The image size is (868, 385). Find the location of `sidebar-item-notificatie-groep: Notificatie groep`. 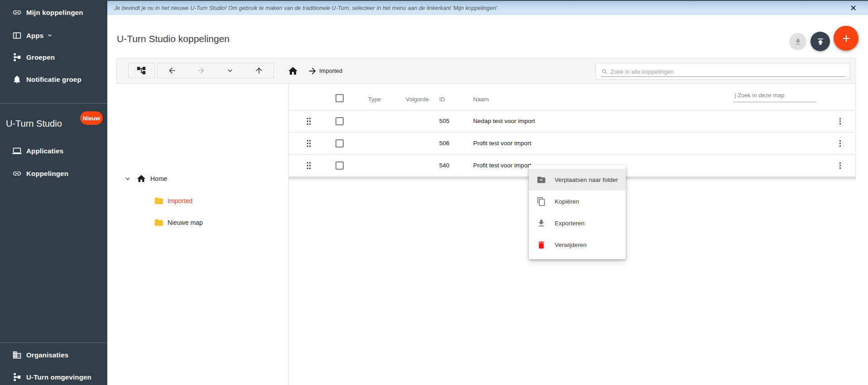

sidebar-item-notificatie-groep: Notificatie groep is located at coordinates (53, 79).